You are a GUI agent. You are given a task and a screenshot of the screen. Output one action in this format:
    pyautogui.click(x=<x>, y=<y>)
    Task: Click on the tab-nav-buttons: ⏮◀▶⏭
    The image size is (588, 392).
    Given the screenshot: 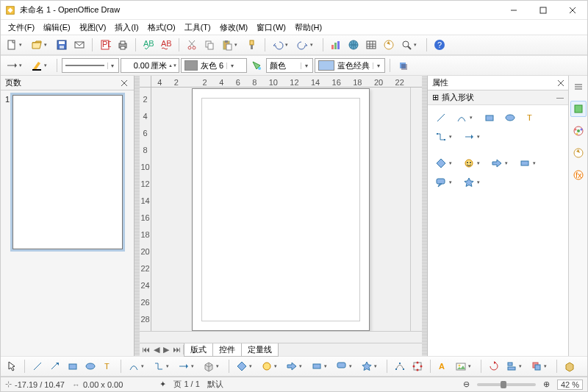 What is the action you would take?
    pyautogui.click(x=162, y=350)
    